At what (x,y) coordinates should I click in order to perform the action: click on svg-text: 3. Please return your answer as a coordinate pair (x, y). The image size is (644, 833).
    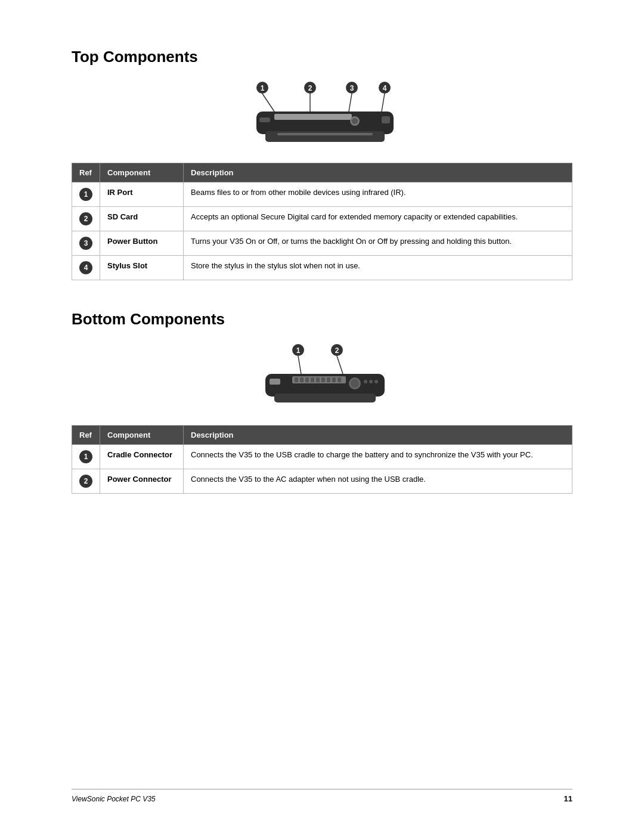
    Looking at the image, I should click on (352, 88).